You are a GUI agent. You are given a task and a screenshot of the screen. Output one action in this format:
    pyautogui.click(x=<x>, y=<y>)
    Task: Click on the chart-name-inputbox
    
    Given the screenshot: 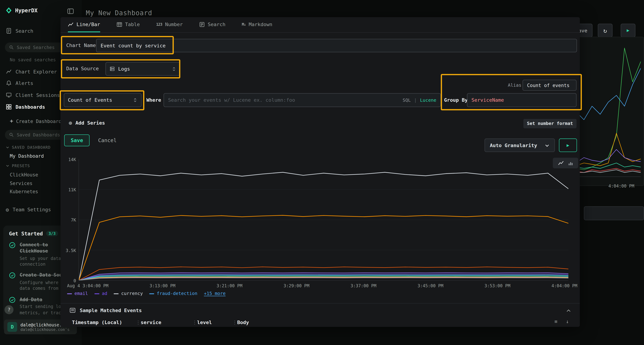 What is the action you would take?
    pyautogui.click(x=336, y=45)
    